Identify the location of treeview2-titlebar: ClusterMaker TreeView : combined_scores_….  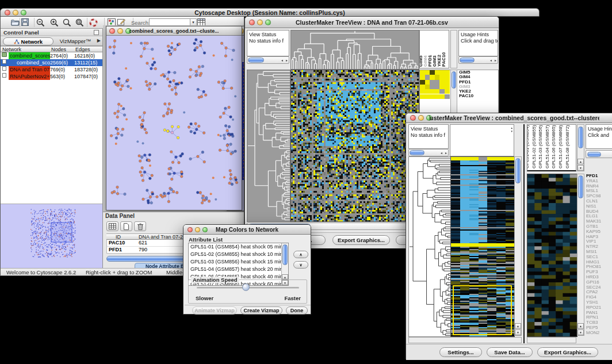
(509, 118).